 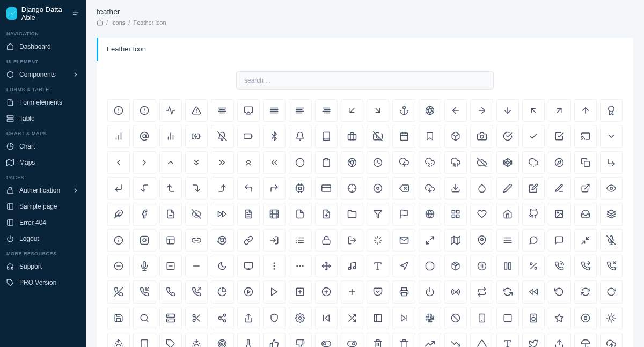 I want to click on icon-circle, so click(x=300, y=163).